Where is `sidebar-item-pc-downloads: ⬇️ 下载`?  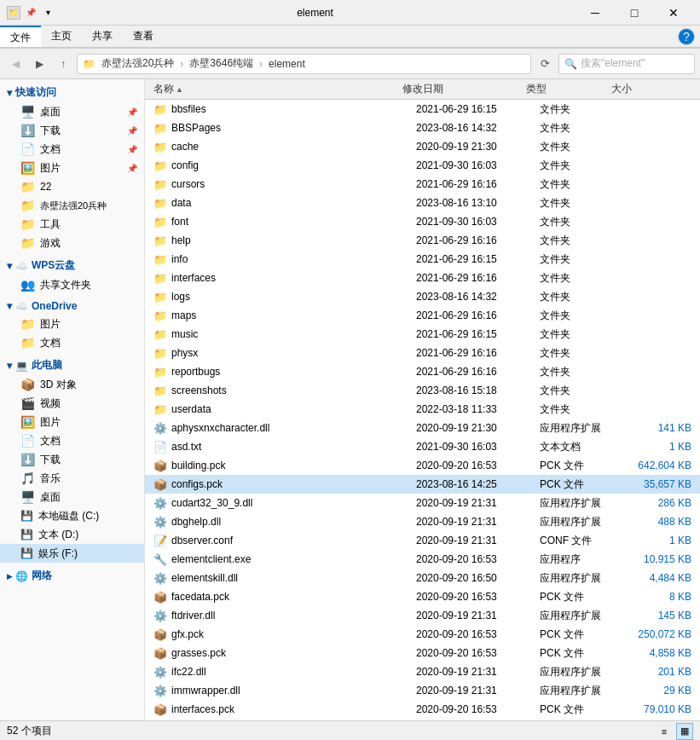 sidebar-item-pc-downloads: ⬇️ 下载 is located at coordinates (72, 460).